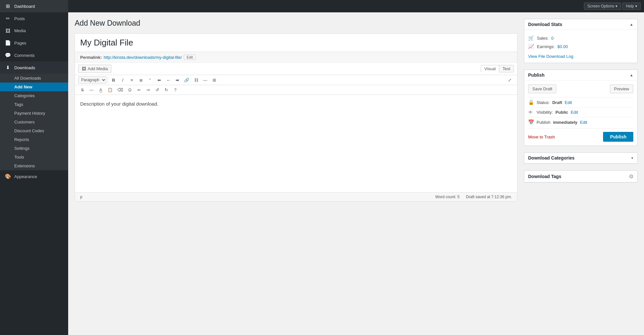  Describe the element at coordinates (30, 113) in the screenshot. I see `payment-history-label: Payment History` at that location.